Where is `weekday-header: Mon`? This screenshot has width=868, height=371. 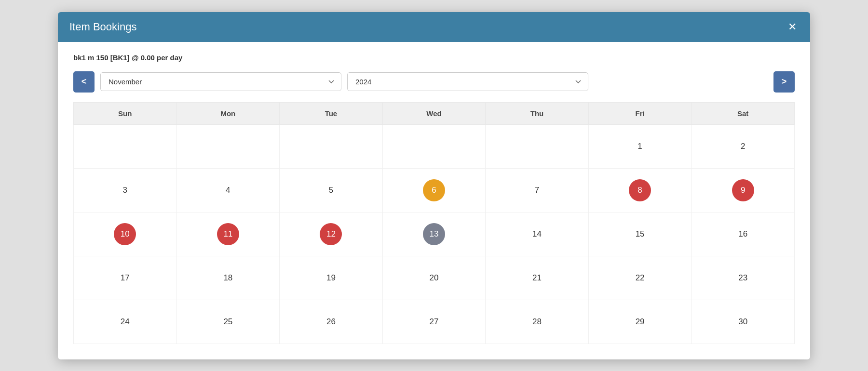
weekday-header: Mon is located at coordinates (228, 113).